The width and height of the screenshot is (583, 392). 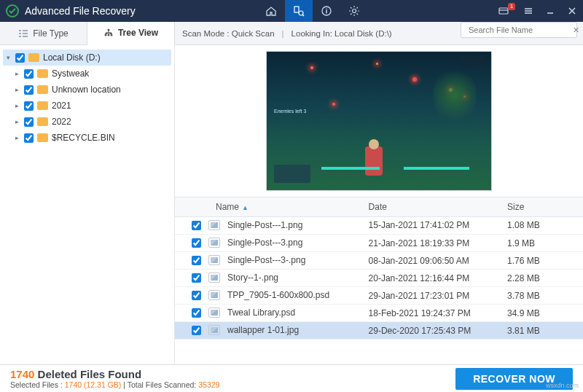 I want to click on preview-character, so click(x=374, y=161).